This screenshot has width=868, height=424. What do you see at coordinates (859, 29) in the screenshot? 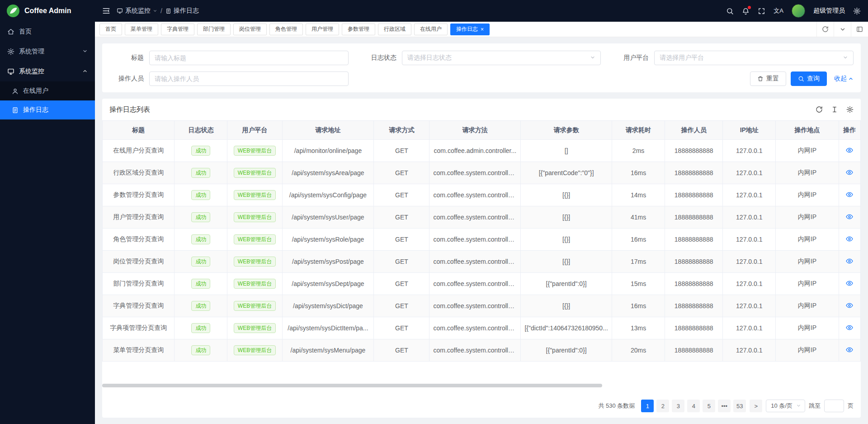
I see `layout-icon` at bounding box center [859, 29].